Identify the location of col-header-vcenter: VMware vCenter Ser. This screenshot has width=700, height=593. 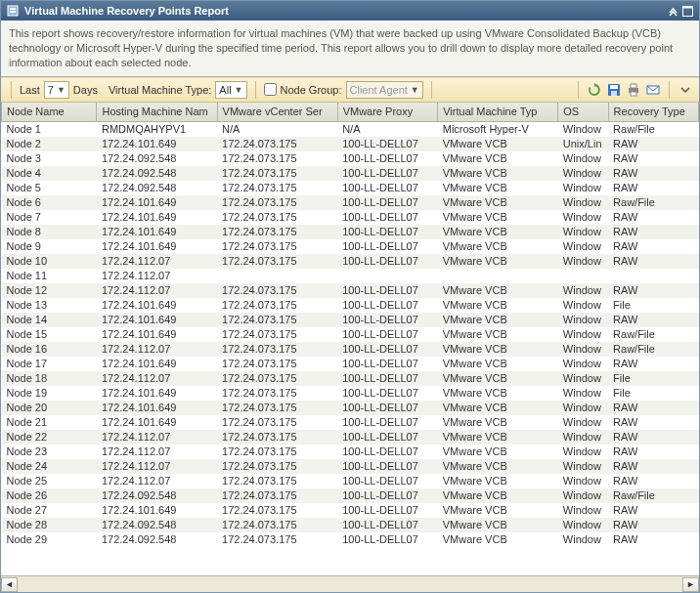
(278, 112).